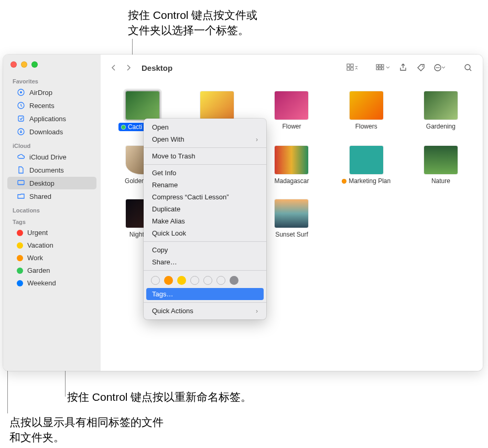  What do you see at coordinates (52, 258) in the screenshot?
I see `sidebar-tag-work: Work` at bounding box center [52, 258].